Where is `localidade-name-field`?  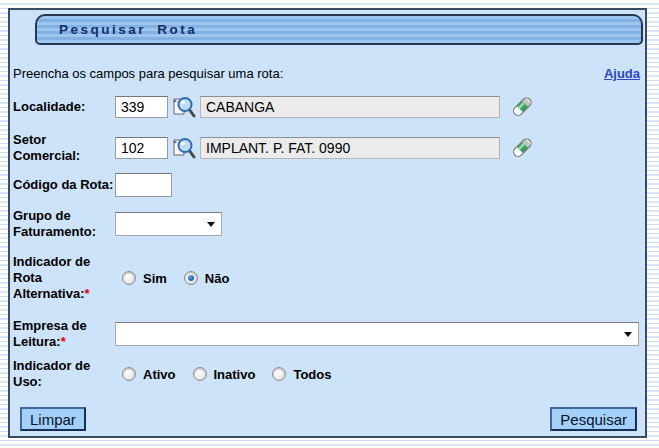
localidade-name-field is located at coordinates (350, 107).